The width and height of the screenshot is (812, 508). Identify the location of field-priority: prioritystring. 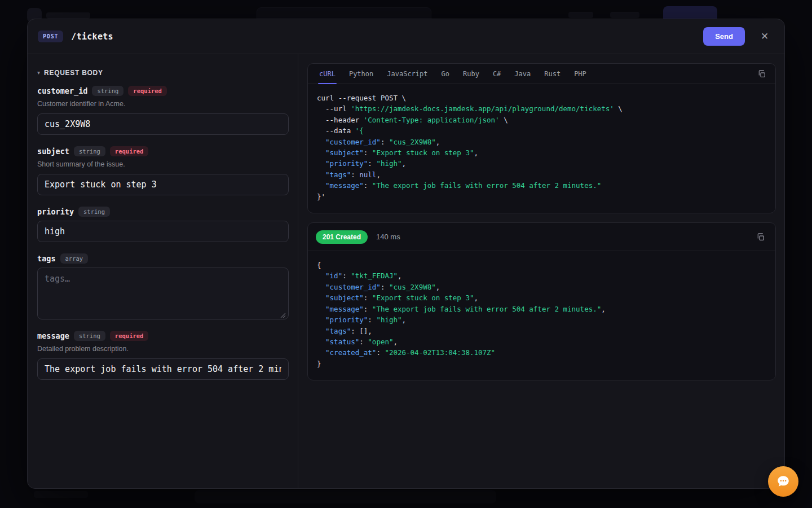
(163, 225).